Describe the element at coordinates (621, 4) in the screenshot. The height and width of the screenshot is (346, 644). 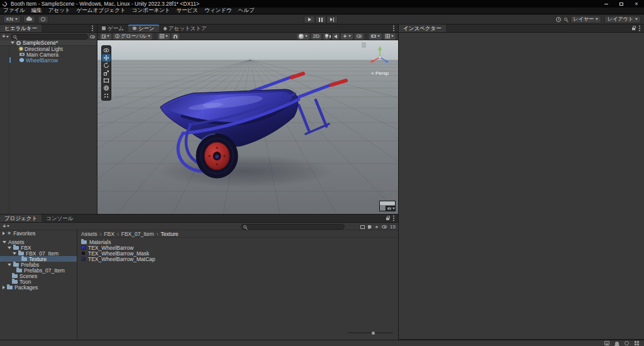
I see `maximize-button` at that location.